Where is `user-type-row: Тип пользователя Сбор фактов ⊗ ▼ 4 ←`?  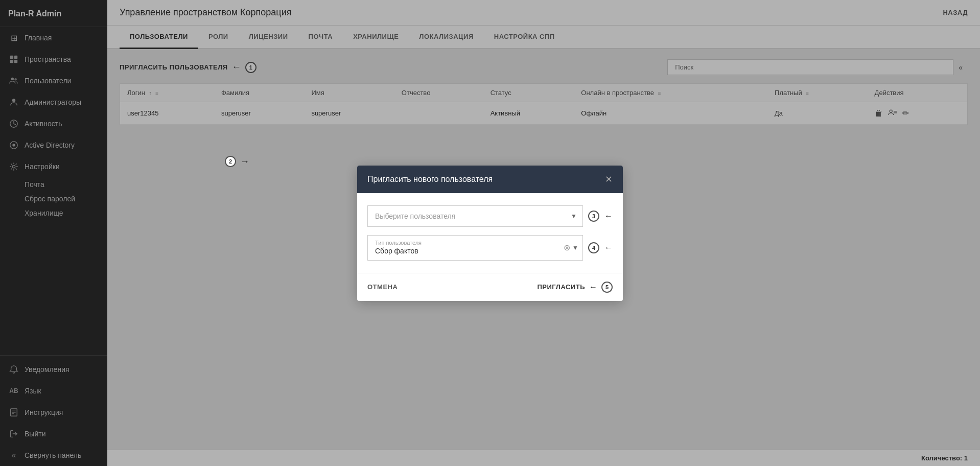
user-type-row: Тип пользователя Сбор фактов ⊗ ▼ 4 ← is located at coordinates (490, 248).